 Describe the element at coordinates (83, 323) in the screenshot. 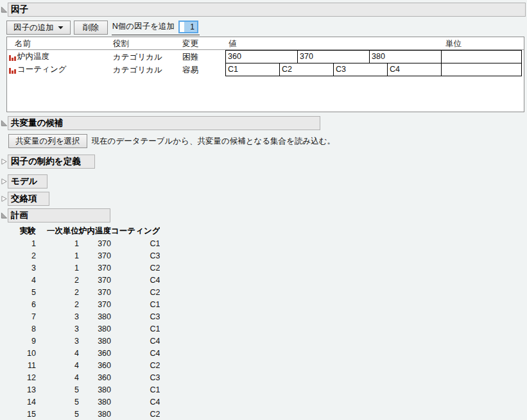

I see `design-table: 実験 一次単位 炉内温度 コーティング 11370C121370C331370C…` at that location.